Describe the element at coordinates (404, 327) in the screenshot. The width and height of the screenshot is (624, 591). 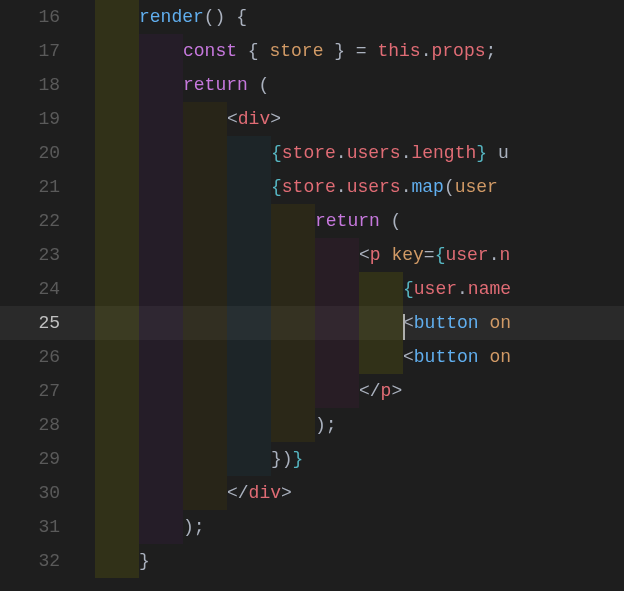
I see `text-cursor` at that location.